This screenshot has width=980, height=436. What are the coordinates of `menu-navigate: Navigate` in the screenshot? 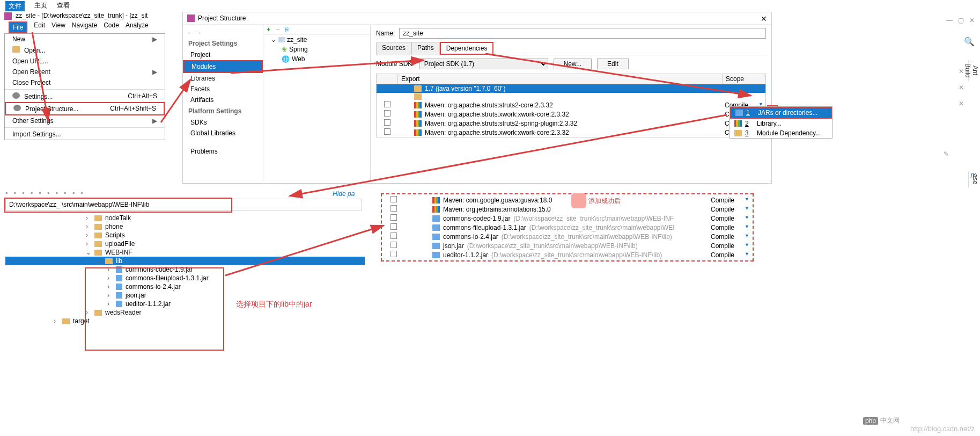 It's located at (85, 27).